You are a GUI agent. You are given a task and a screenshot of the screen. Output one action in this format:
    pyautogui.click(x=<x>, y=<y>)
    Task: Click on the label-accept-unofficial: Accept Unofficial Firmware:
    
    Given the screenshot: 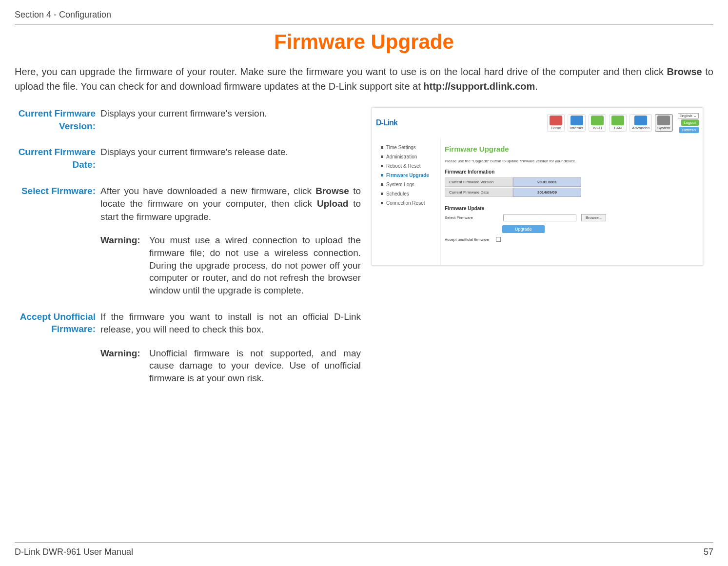 What is the action you would take?
    pyautogui.click(x=55, y=348)
    